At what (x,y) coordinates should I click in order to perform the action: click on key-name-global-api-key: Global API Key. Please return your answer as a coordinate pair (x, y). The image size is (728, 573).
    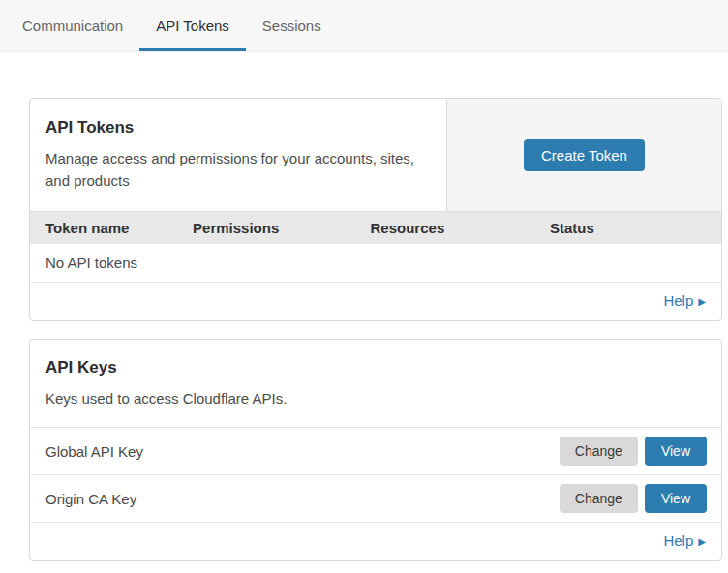
    Looking at the image, I should click on (302, 451).